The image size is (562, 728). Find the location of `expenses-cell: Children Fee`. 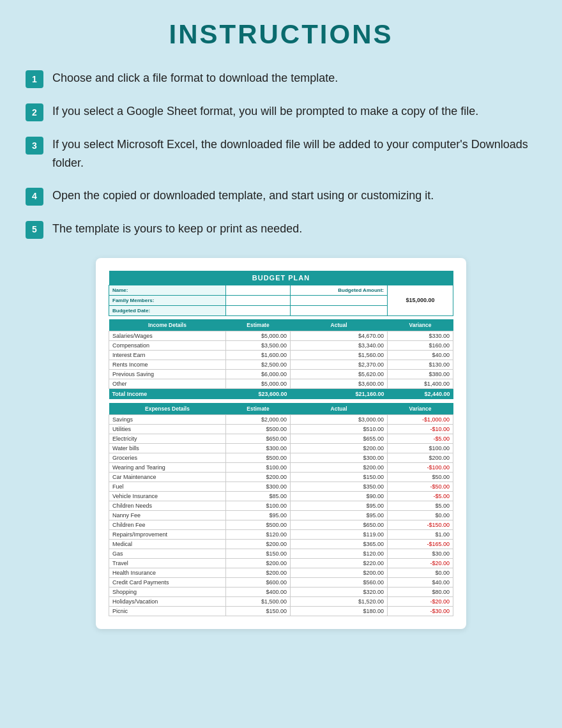

expenses-cell: Children Fee is located at coordinates (167, 525).